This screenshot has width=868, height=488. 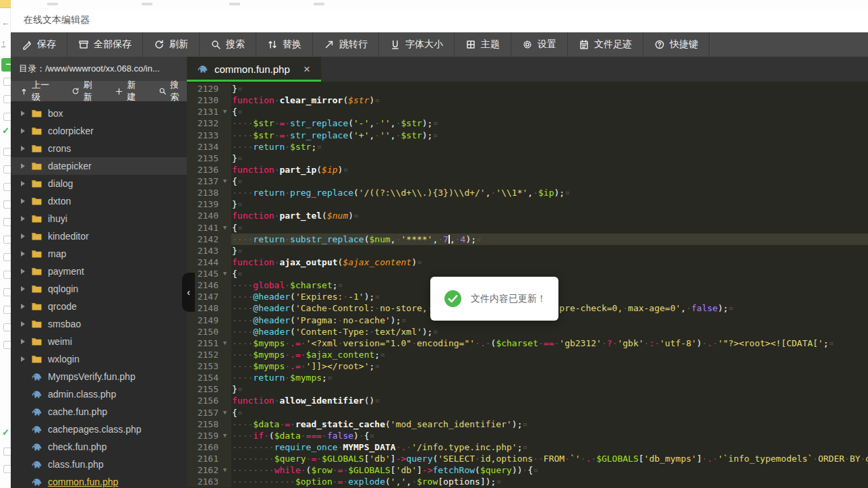 I want to click on toolbar-button-shortcuts: 快捷键, so click(x=676, y=45).